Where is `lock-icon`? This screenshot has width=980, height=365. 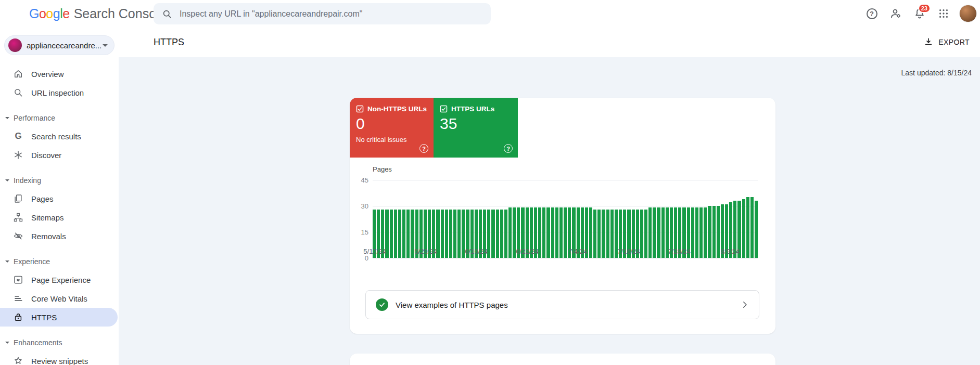
lock-icon is located at coordinates (18, 317).